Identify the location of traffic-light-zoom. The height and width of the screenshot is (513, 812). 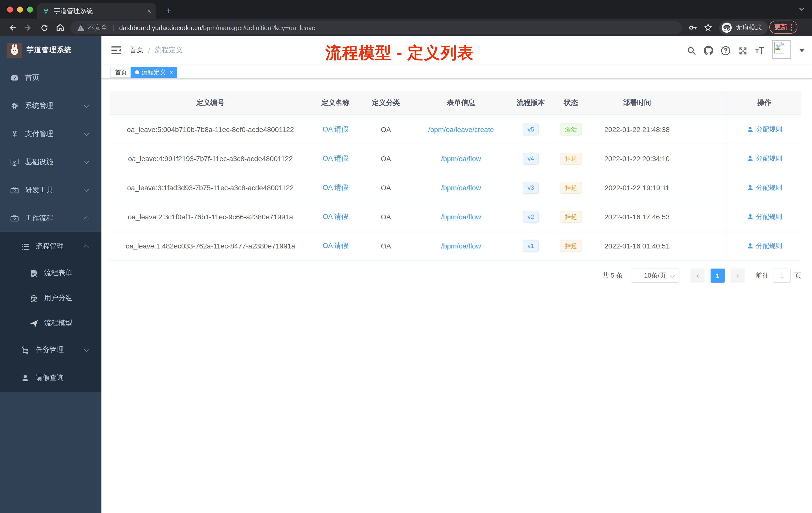
(30, 9).